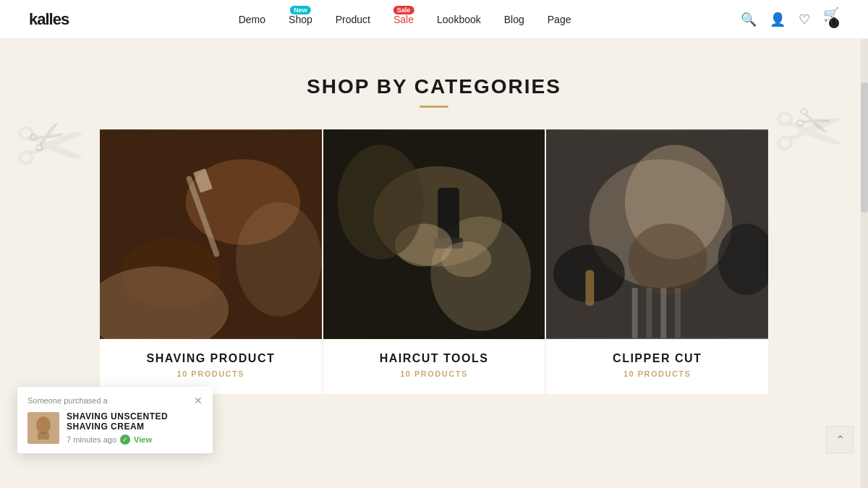 Image resolution: width=868 pixels, height=488 pixels. What do you see at coordinates (252, 20) in the screenshot?
I see `nav-link-demo: Demo` at bounding box center [252, 20].